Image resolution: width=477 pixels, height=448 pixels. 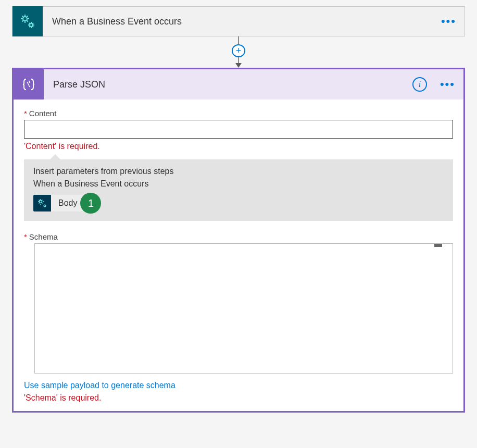 I want to click on callout-badge-1: 1, so click(x=91, y=203).